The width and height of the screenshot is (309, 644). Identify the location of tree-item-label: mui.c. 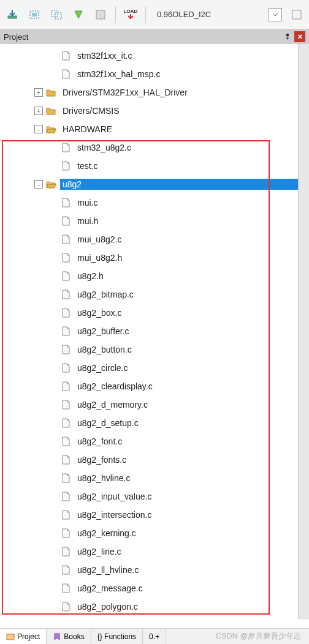
(187, 203).